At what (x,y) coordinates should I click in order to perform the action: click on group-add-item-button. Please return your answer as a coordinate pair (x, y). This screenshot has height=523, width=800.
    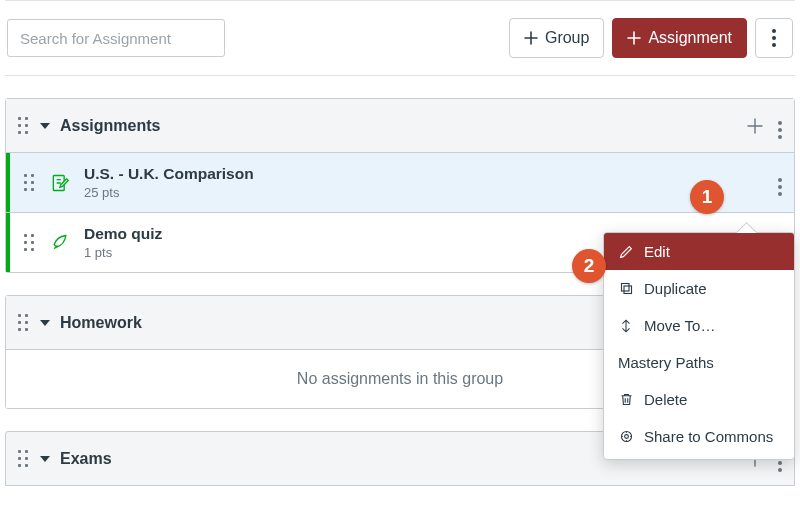
    Looking at the image, I should click on (755, 126).